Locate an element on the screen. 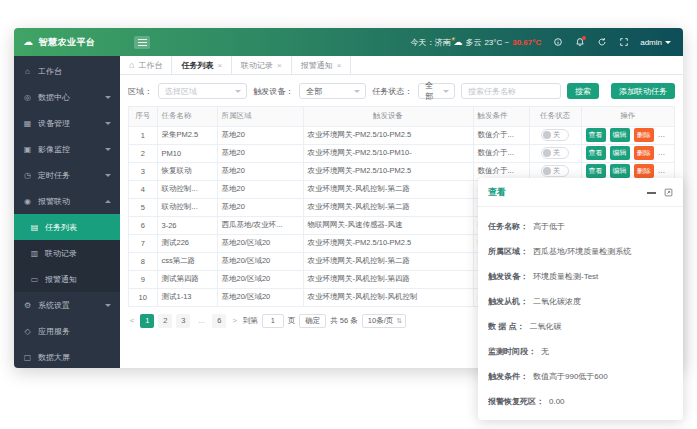  confirm-jump-button: 确定 is located at coordinates (312, 321).